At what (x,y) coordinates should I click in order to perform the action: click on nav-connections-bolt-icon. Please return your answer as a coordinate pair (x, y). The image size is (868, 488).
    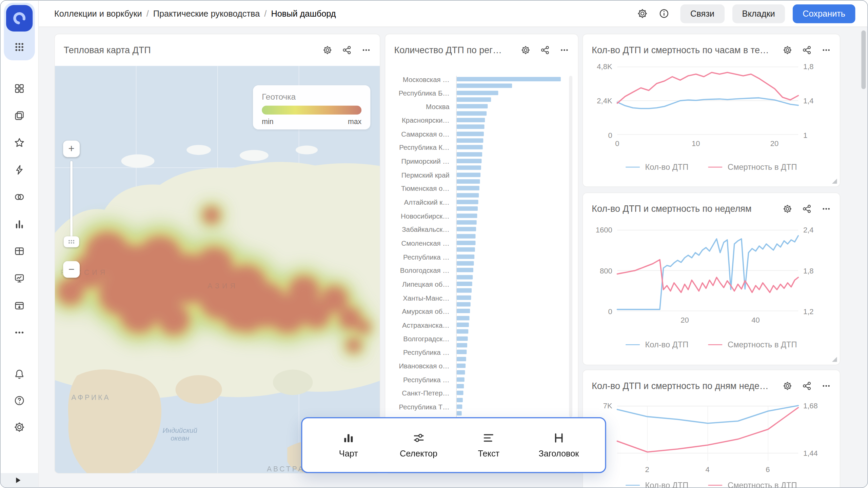
    Looking at the image, I should click on (20, 170).